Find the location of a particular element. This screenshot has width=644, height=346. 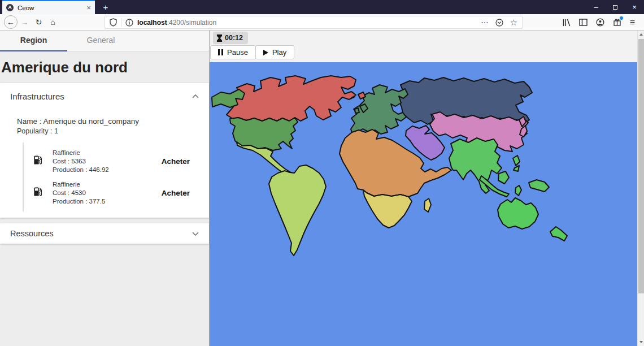

tab-title: Ceow is located at coordinates (52, 8).